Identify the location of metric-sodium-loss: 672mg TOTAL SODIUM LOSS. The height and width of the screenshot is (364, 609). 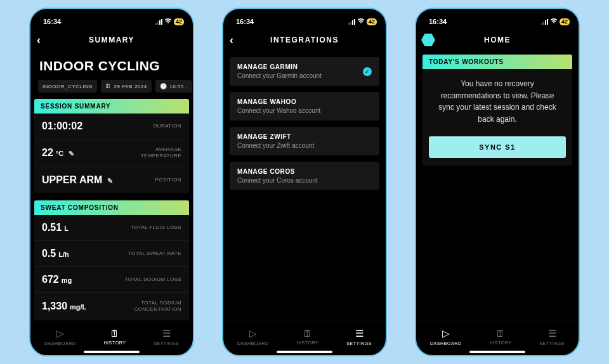
(112, 280).